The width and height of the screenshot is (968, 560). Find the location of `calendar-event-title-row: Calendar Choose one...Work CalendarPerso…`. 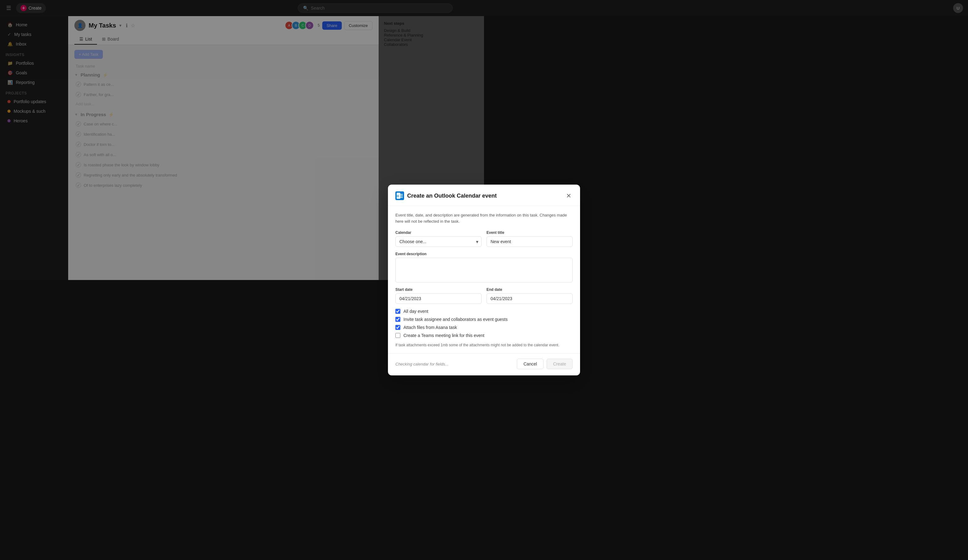

calendar-event-title-row: Calendar Choose one...Work CalendarPerso… is located at coordinates (439, 239).